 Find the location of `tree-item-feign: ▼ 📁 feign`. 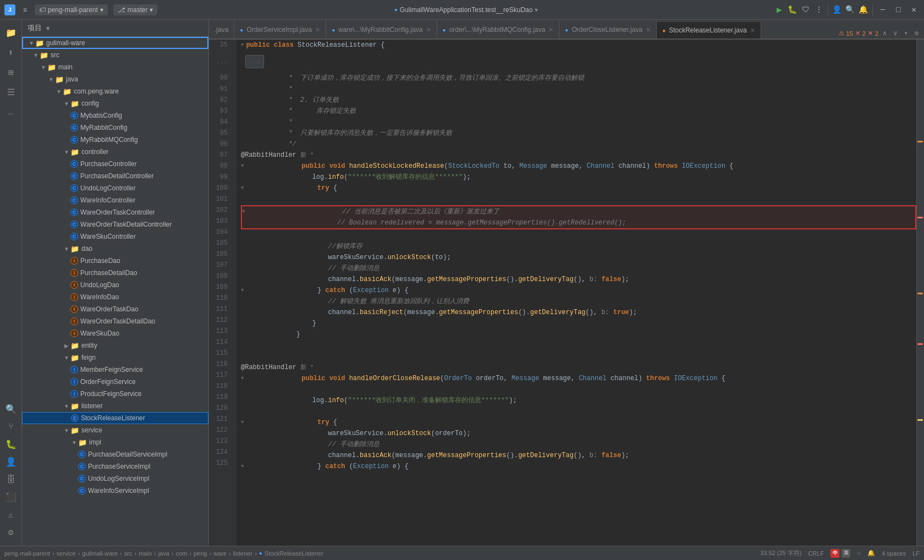

tree-item-feign: ▼ 📁 feign is located at coordinates (116, 358).